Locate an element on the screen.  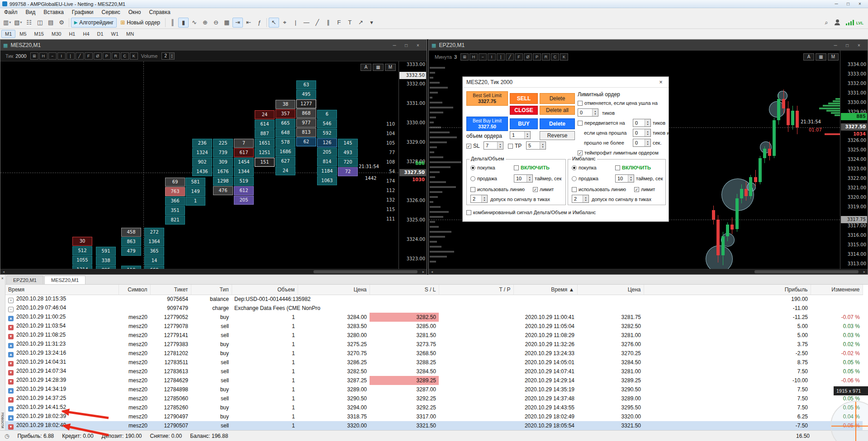
table-row: ▲2020.10.29 18:02:39mesz2012790497buy133… is located at coordinates (434, 417).